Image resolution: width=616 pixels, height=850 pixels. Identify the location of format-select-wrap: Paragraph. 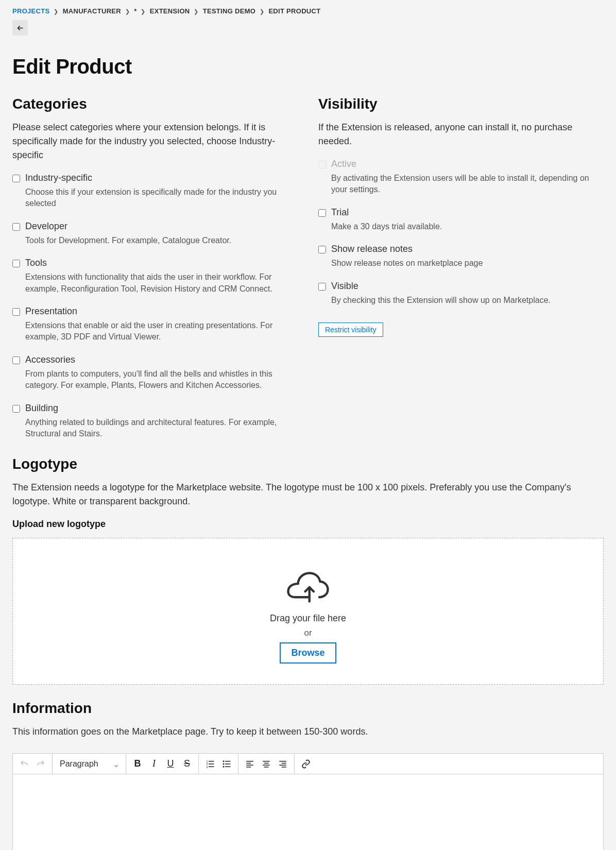
(89, 763).